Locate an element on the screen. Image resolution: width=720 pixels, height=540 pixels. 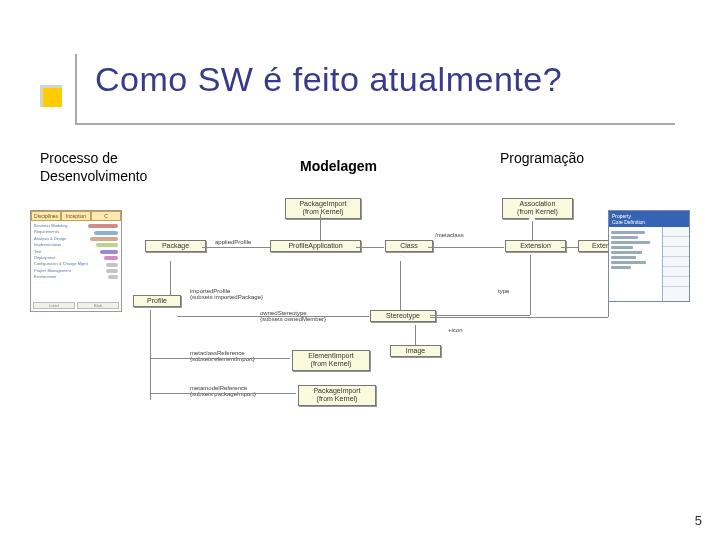
process-chart-rows: Business ModelingRequirementsAnalysis & … is located at coordinates (76, 252).